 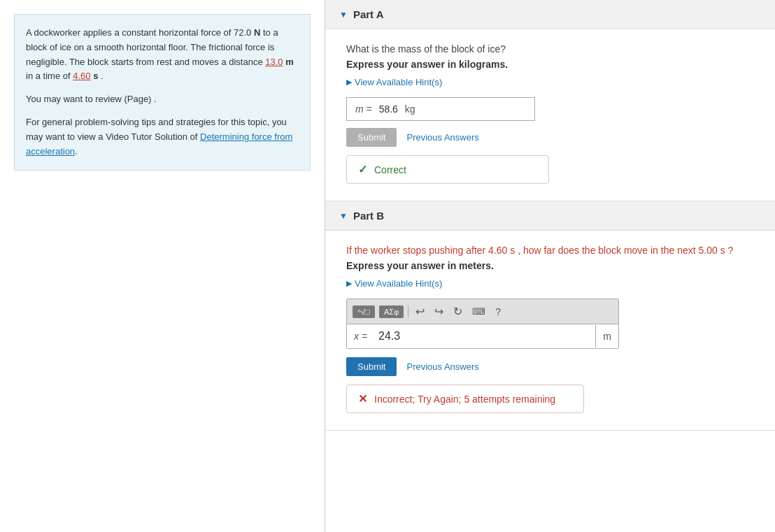 What do you see at coordinates (410, 109) in the screenshot?
I see `part-a-input-unit: kg` at bounding box center [410, 109].